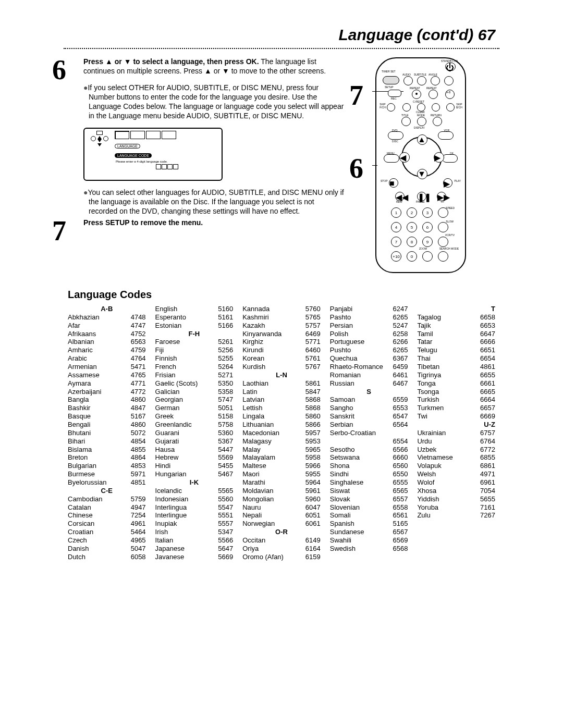  I want to click on code-row: Romanian6461, so click(369, 375).